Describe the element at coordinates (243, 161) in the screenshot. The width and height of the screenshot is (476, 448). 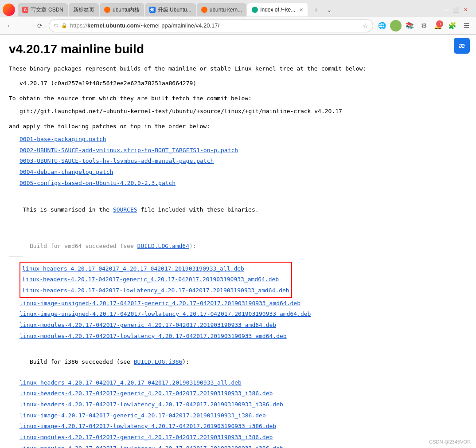
I see `patch-item-3: 0003-UBUNTU-SAUCE-tools-hv-lsvmbus-add-m…` at that location.